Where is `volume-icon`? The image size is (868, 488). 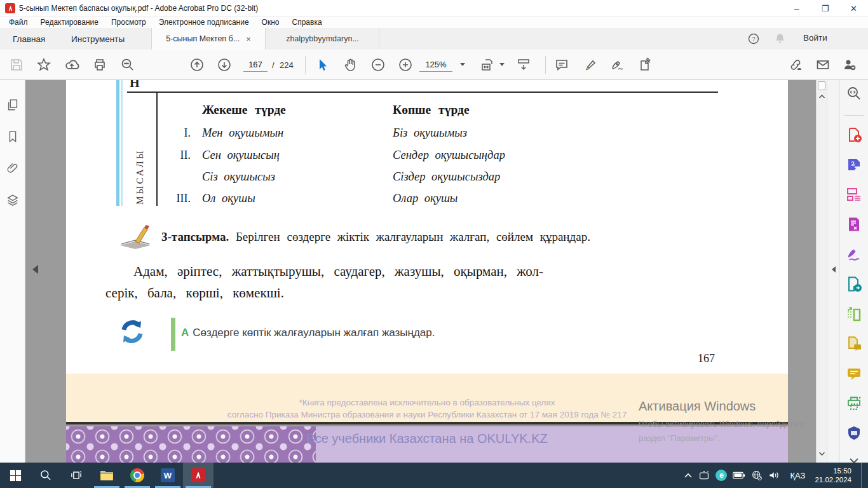 volume-icon is located at coordinates (774, 475).